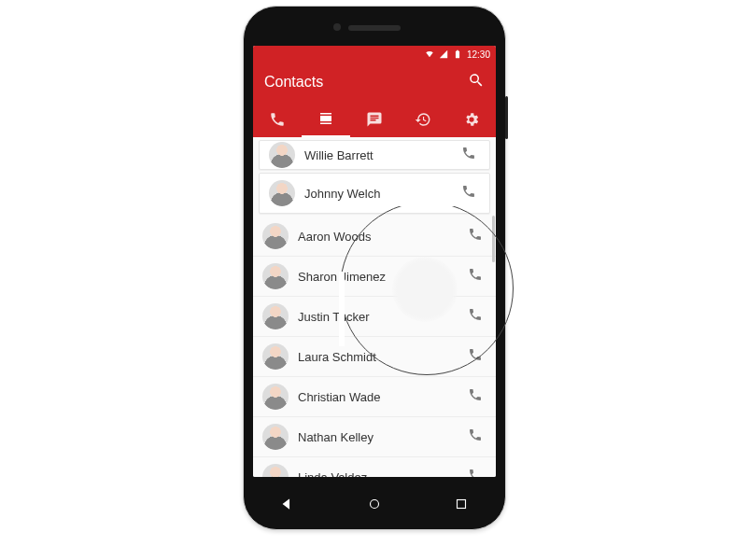 This screenshot has height=560, width=747. I want to click on contact-row: Sharon Jimenez, so click(374, 276).